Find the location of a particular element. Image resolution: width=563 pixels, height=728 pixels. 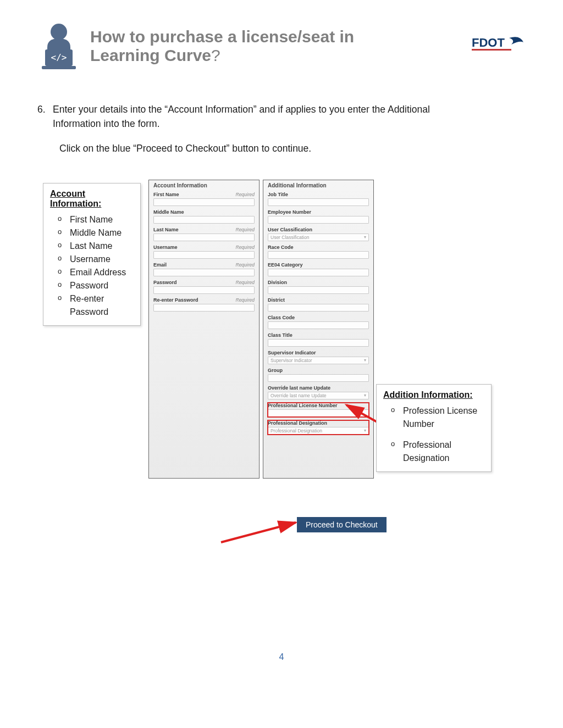

callout-list: Profession License Number Professional D… is located at coordinates (434, 435).